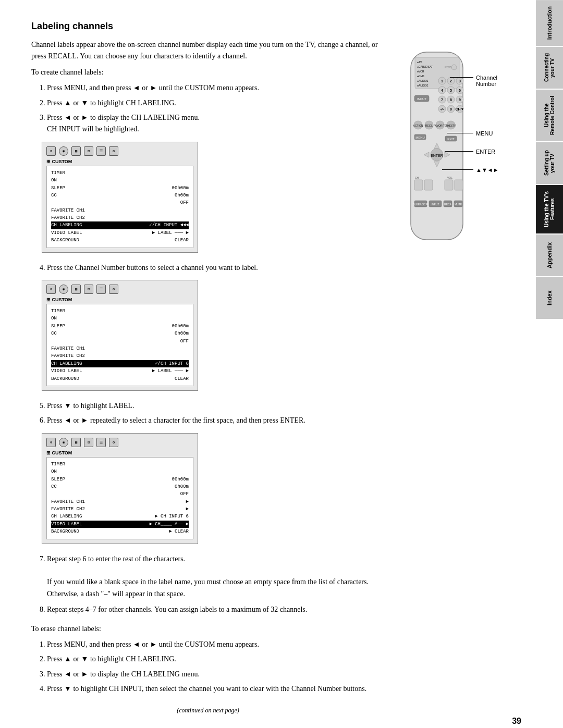  I want to click on steps-7-8-container: Repeat step 6 to enter the rest of the c…, so click(208, 585).